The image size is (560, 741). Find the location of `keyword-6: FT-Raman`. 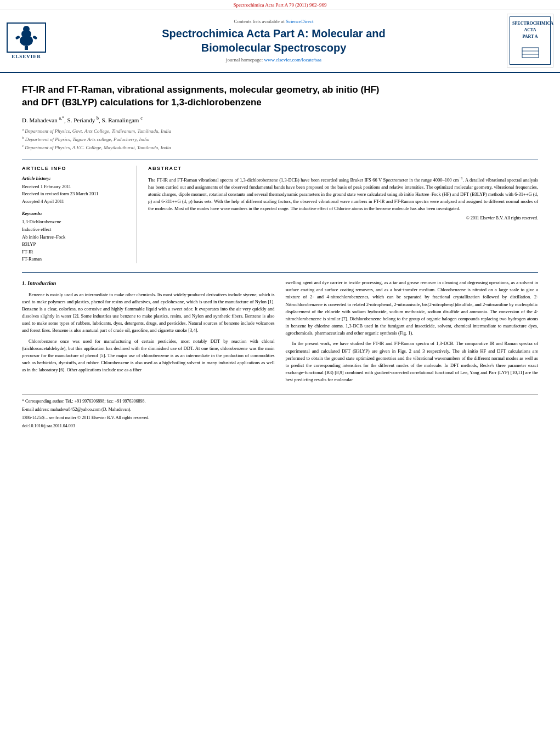

keyword-6: FT-Raman is located at coordinates (76, 259).